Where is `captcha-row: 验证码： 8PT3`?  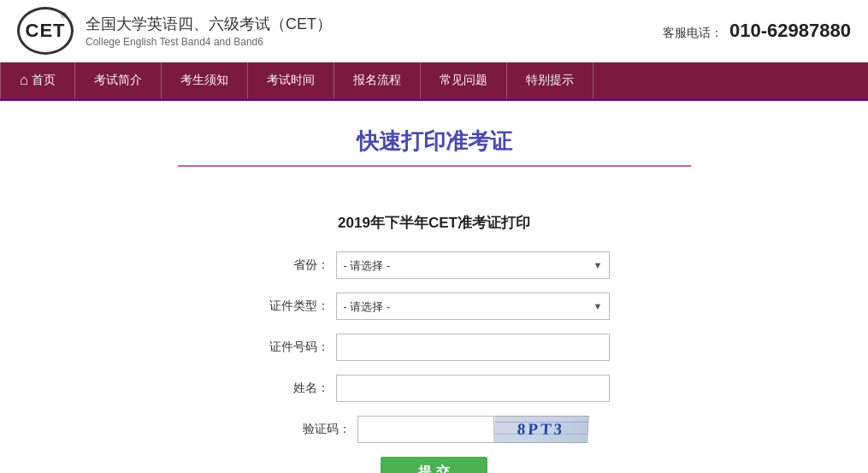
captcha-row: 验证码： 8PT3 is located at coordinates (434, 429).